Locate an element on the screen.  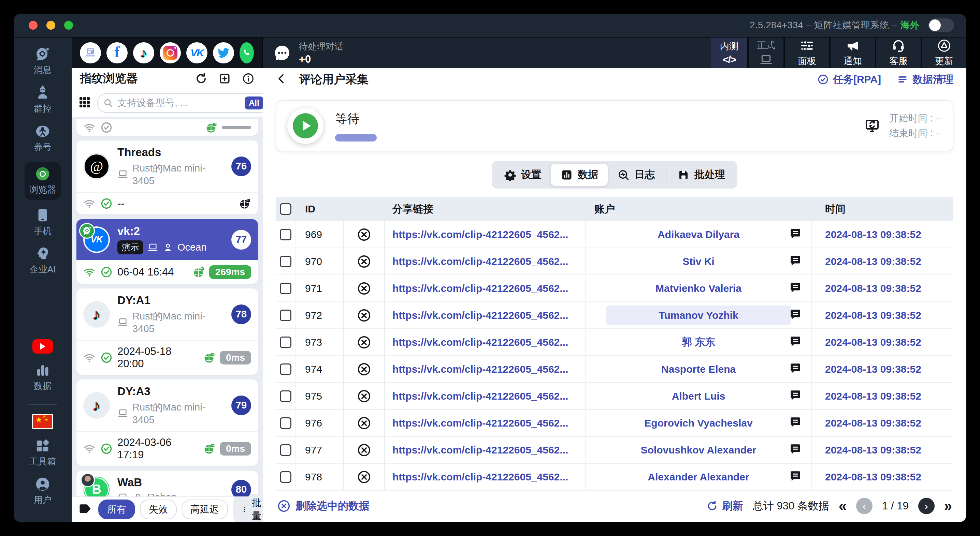
platform-instagram-icon is located at coordinates (170, 53).